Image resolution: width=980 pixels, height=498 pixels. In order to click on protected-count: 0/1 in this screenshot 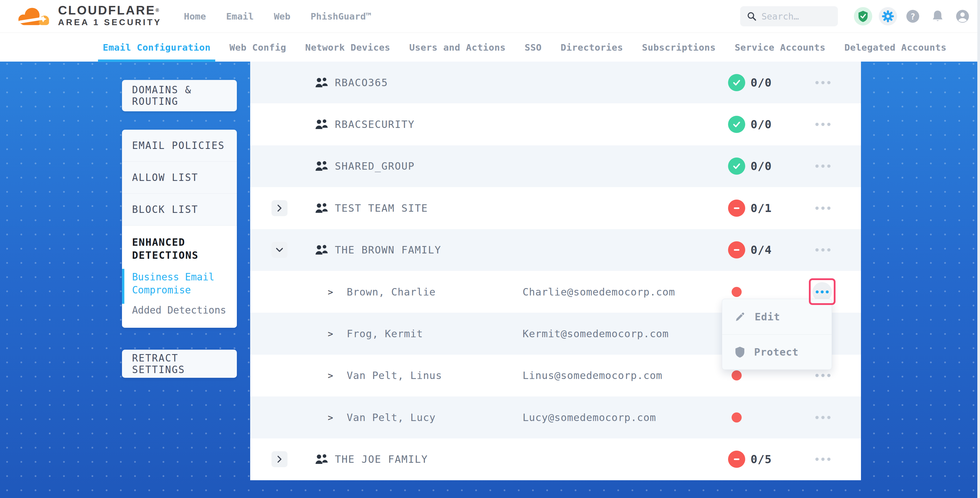, I will do `click(761, 208)`.